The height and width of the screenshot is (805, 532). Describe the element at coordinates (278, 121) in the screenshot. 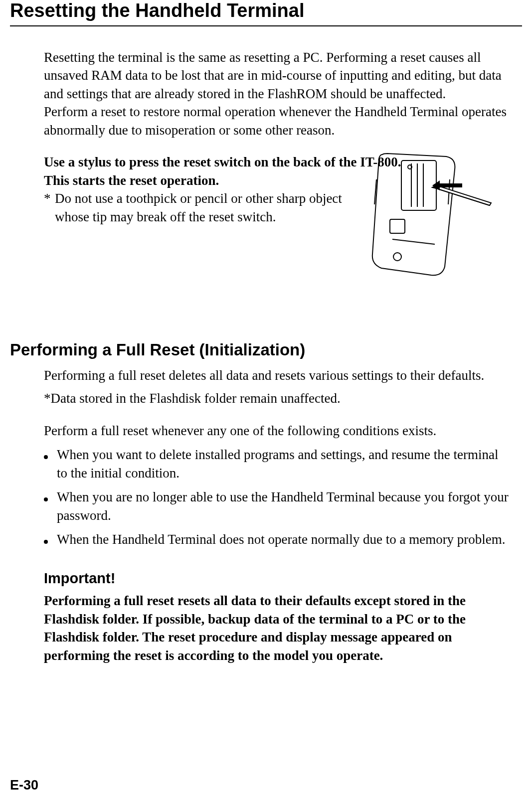

I see `intro-paragraph-2: Perform a reset to restore normal operat…` at that location.